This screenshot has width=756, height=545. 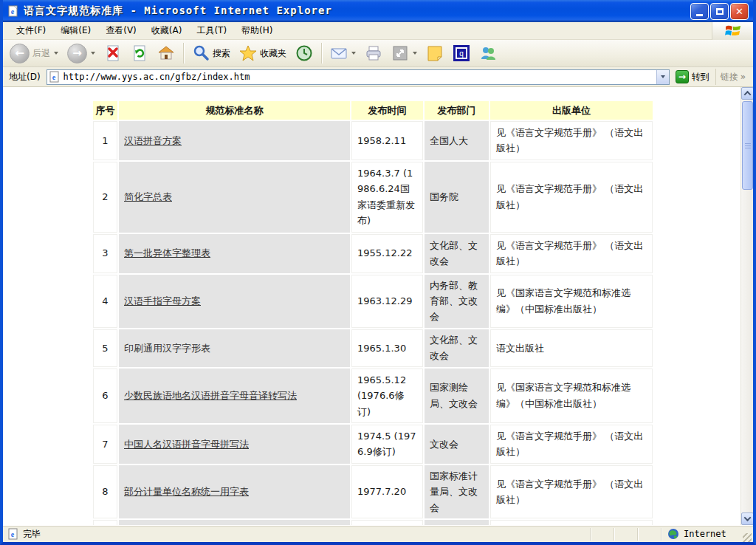 What do you see at coordinates (358, 77) in the screenshot?
I see `address-input: e http://www.yys.ac.cn/gfbz/index.htm` at bounding box center [358, 77].